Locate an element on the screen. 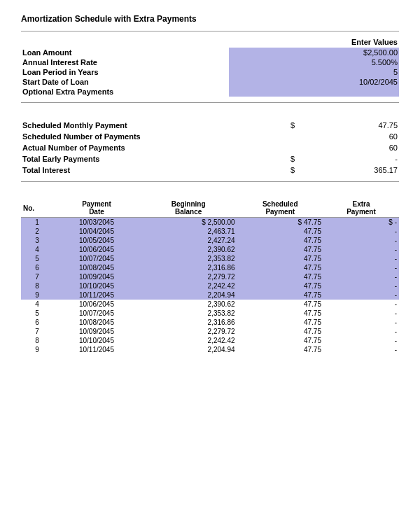 This screenshot has height=511, width=420. amort-row-highlight-5: 6 10/08/2045 2,316.86 47.75 - is located at coordinates (210, 267).